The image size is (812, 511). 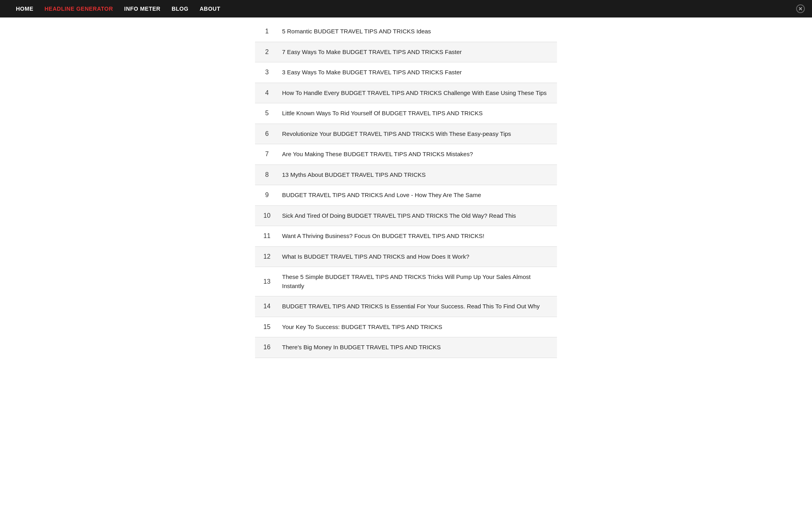 I want to click on table-row: 16There's Big Money In BUDGET TRAVEL TIP…, so click(x=406, y=348).